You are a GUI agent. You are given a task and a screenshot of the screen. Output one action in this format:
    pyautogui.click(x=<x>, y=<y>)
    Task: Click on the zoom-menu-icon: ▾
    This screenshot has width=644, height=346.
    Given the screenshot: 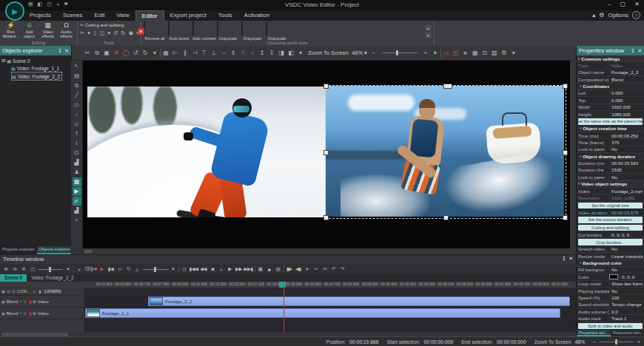 What is the action you would take?
    pyautogui.click(x=435, y=53)
    